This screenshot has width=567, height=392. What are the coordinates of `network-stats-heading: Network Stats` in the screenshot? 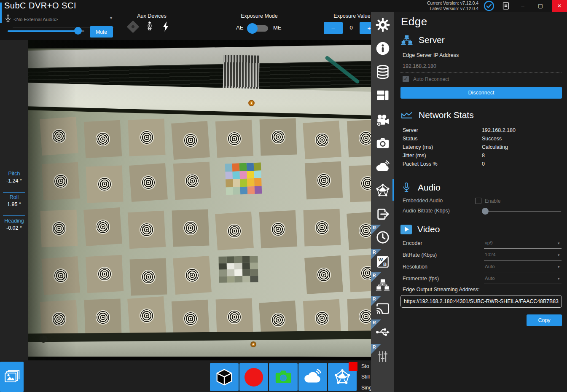 It's located at (437, 115).